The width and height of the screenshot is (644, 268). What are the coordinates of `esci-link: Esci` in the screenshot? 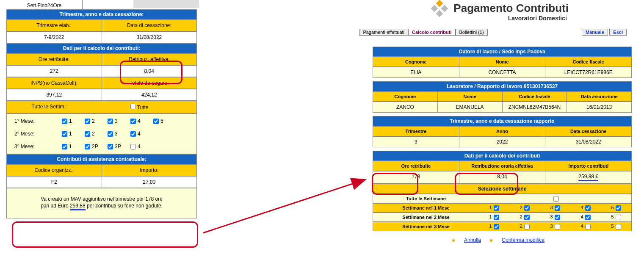 It's located at (618, 32).